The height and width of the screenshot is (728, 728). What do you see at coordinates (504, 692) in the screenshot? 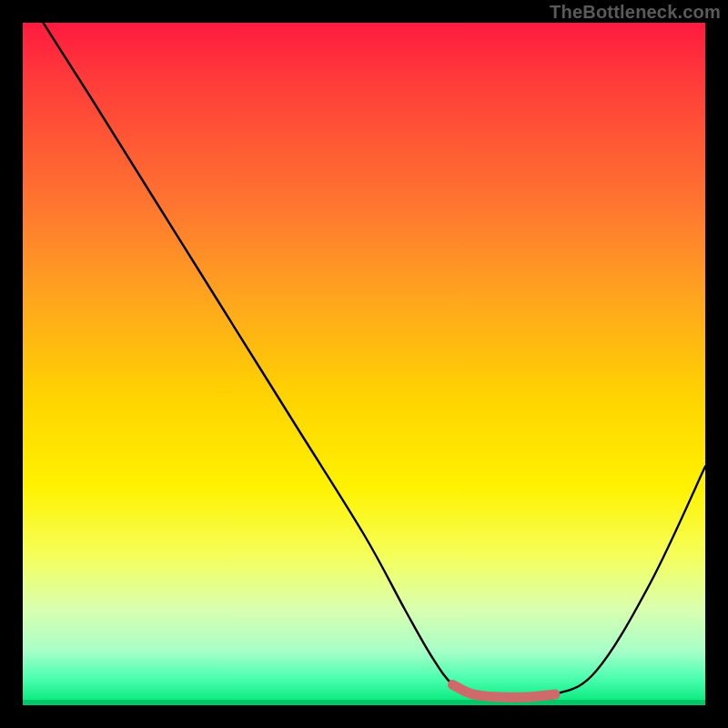
I see `bottleneck-flat-highlight` at bounding box center [504, 692].